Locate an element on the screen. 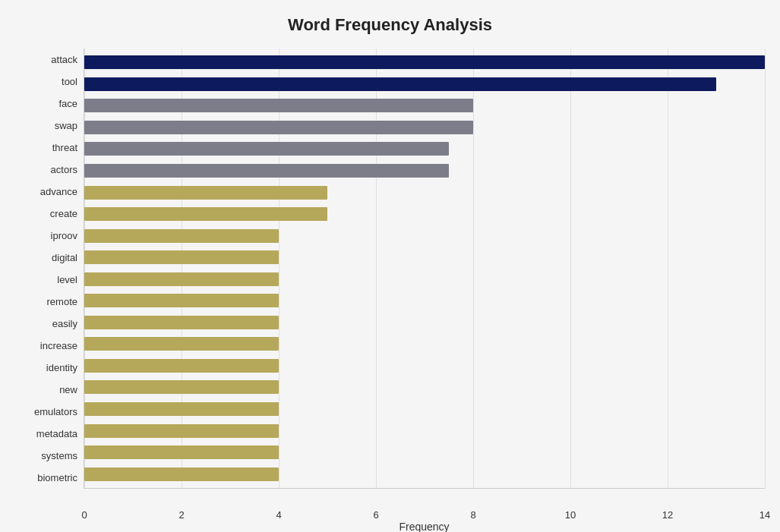 The height and width of the screenshot is (532, 780). y-axis-label: create is located at coordinates (46, 214).